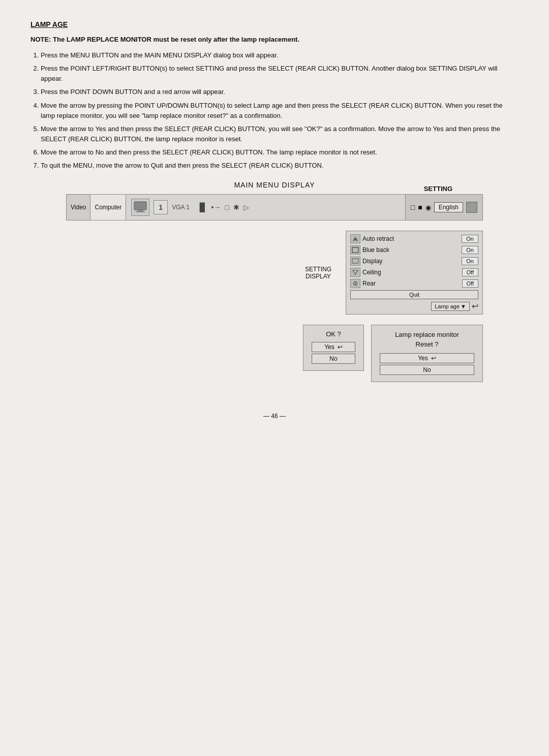  Describe the element at coordinates (411, 239) in the screenshot. I see `auto-retract-label: Auto retract` at that location.